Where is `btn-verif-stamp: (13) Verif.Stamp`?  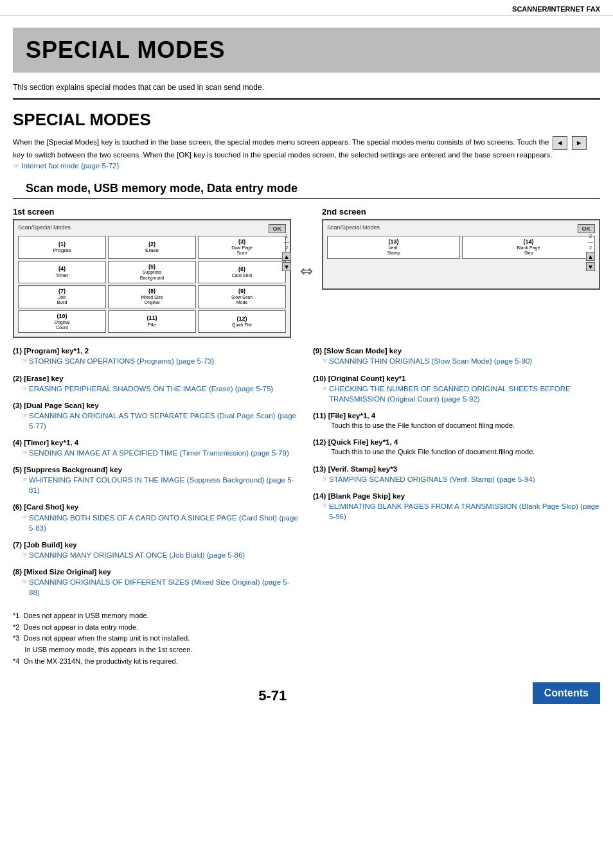
btn-verif-stamp: (13) Verif.Stamp is located at coordinates (393, 247).